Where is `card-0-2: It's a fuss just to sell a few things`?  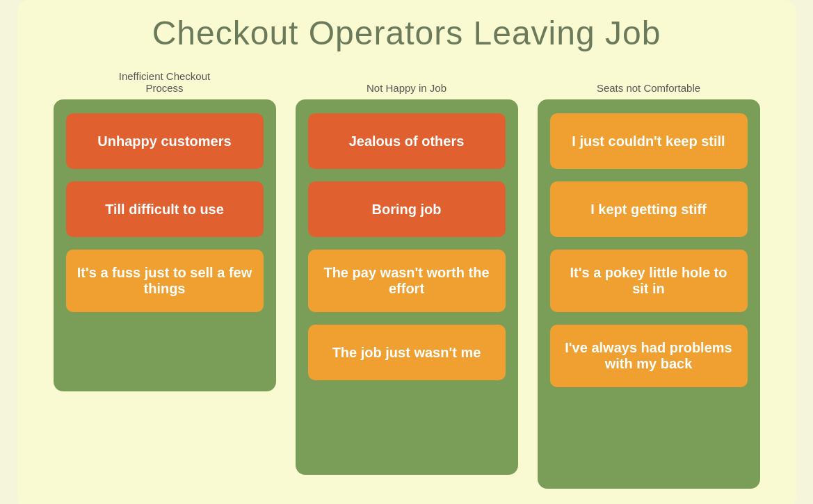
card-0-2: It's a fuss just to sell a few things is located at coordinates (165, 281).